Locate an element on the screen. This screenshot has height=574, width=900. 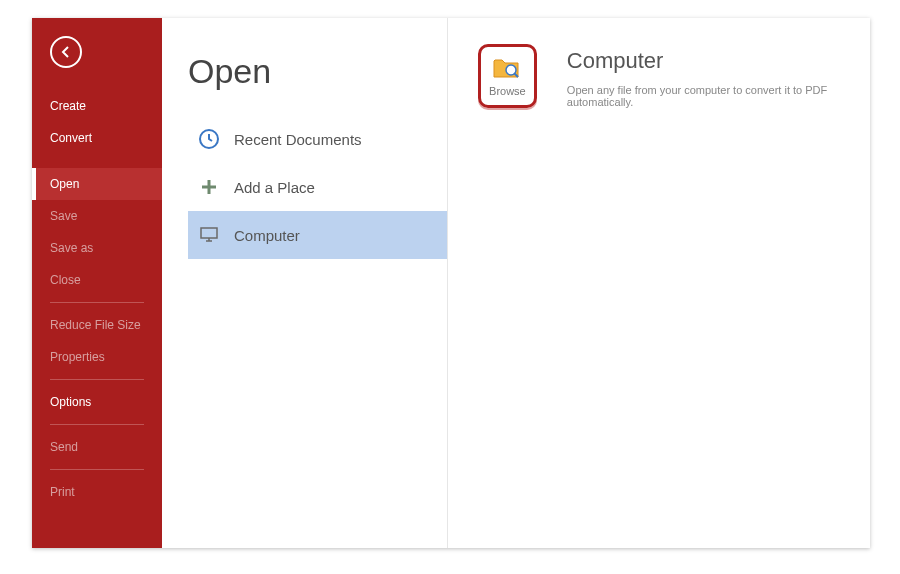
source-label: Add a Place is located at coordinates (274, 188).